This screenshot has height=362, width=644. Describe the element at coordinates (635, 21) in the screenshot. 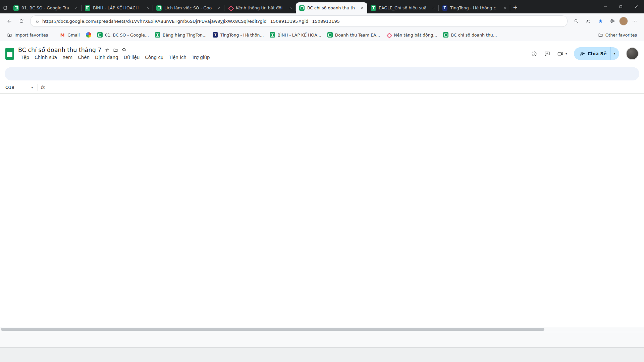

I see `browser-menu-icon` at that location.